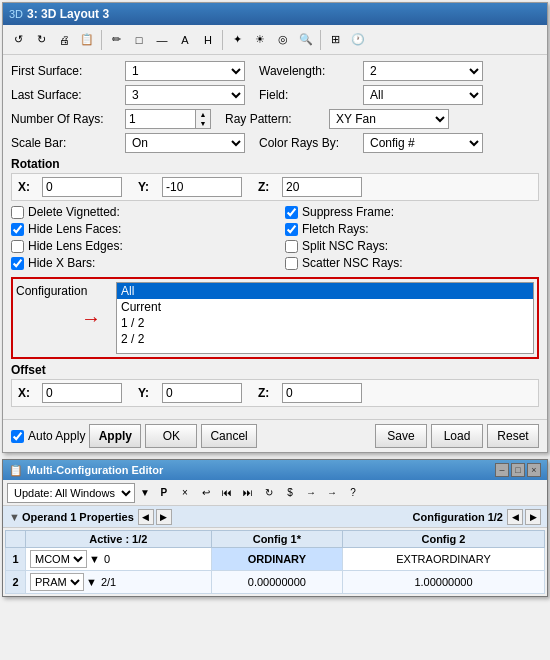 The width and height of the screenshot is (550, 660). Describe the element at coordinates (228, 436) in the screenshot. I see `cancel-button: Cancel` at that location.